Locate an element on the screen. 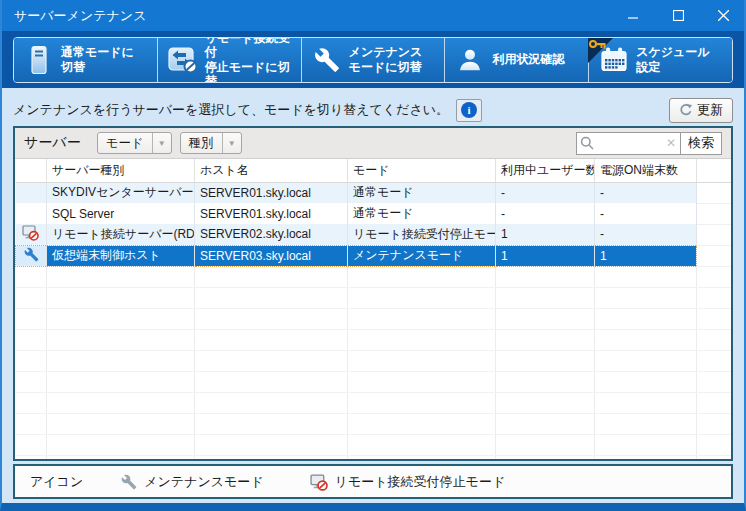 The image size is (746, 511). window-controls is located at coordinates (678, 16).